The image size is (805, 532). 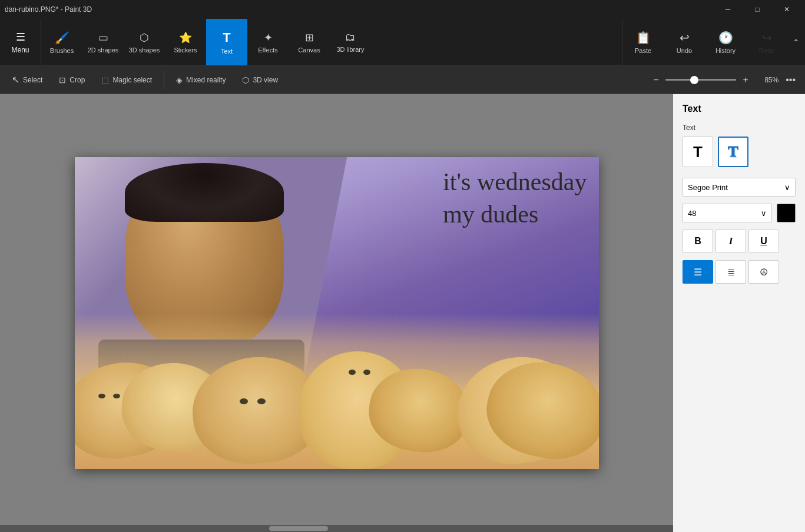 What do you see at coordinates (790, 80) in the screenshot?
I see `more-options-button: •••` at bounding box center [790, 80].